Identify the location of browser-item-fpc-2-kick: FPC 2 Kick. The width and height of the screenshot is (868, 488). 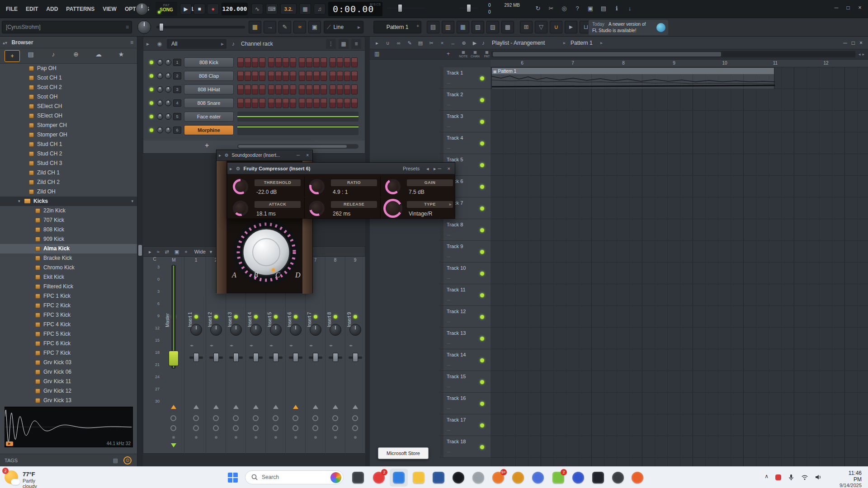
(69, 305).